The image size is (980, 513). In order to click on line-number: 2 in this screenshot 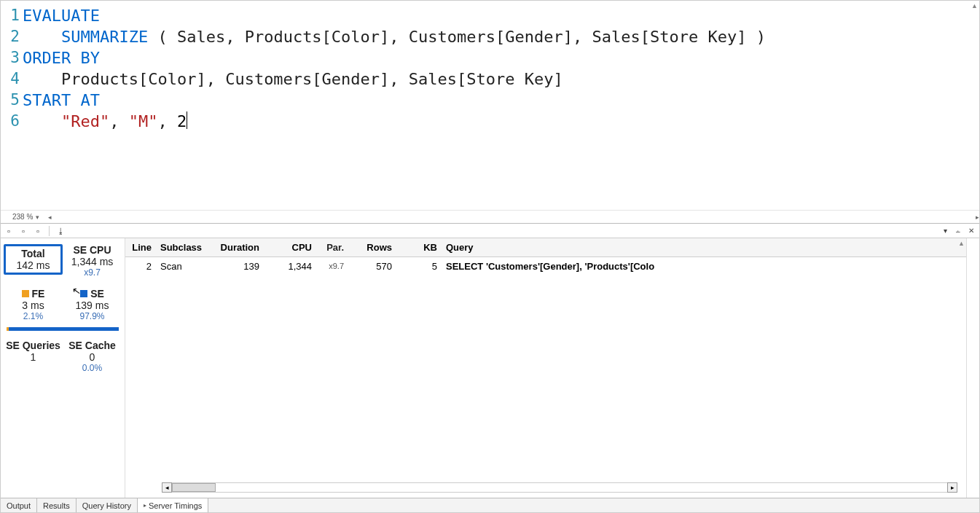, I will do `click(12, 36)`.